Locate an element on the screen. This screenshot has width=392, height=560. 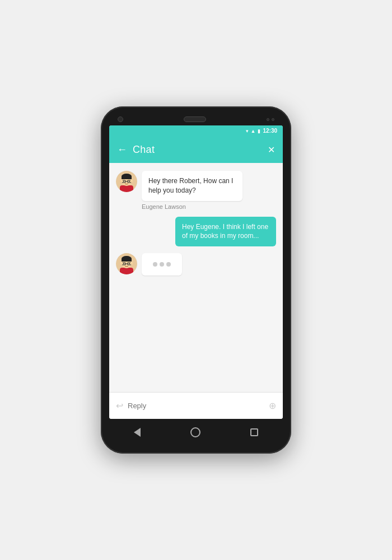
typing-dots is located at coordinates (162, 264).